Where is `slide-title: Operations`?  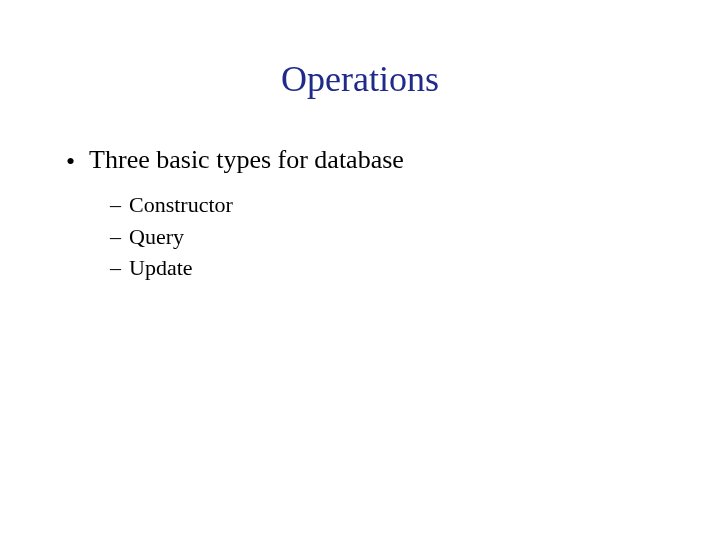
slide-title: Operations is located at coordinates (360, 79).